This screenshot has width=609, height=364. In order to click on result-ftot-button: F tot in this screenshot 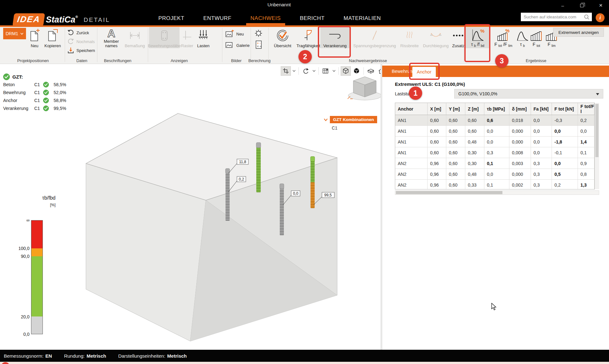, I will do `click(536, 38)`.